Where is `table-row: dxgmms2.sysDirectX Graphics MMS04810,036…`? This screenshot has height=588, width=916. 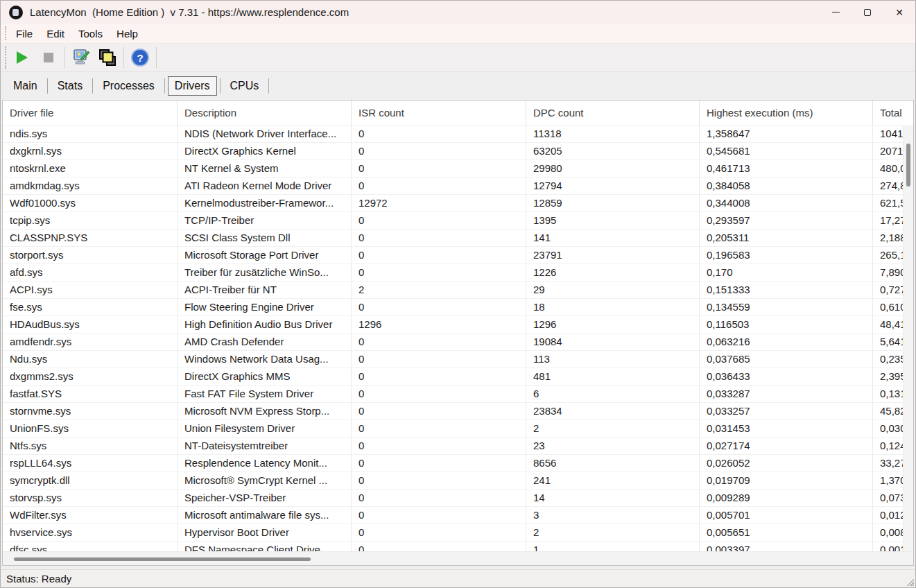
table-row: dxgmms2.sysDirectX Graphics MMS04810,036… is located at coordinates (453, 377).